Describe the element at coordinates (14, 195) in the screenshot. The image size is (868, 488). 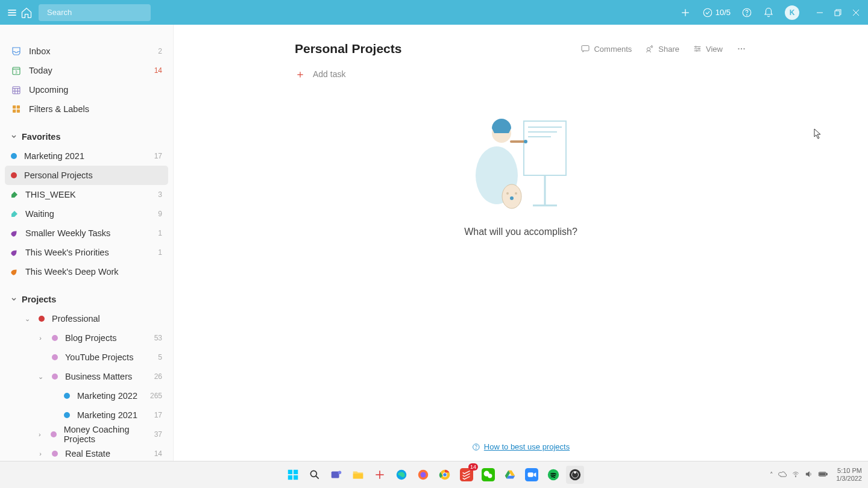
I see `tag-icon` at that location.